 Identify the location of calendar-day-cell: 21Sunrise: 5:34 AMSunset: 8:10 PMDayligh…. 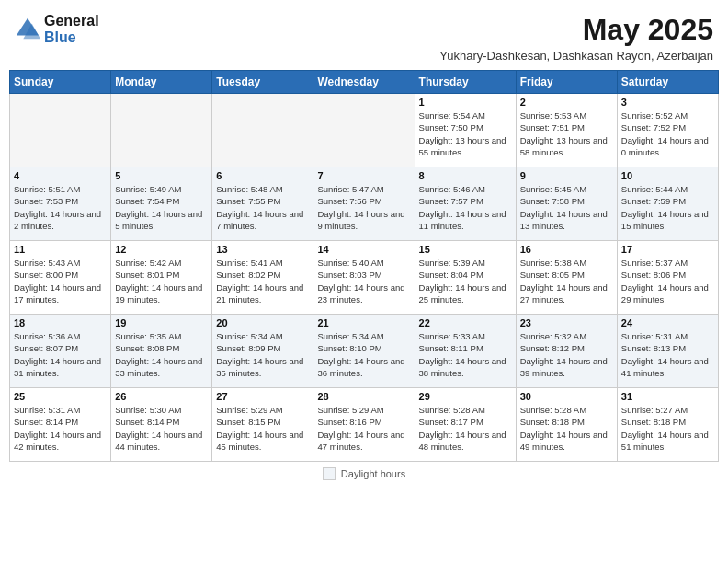
(364, 351).